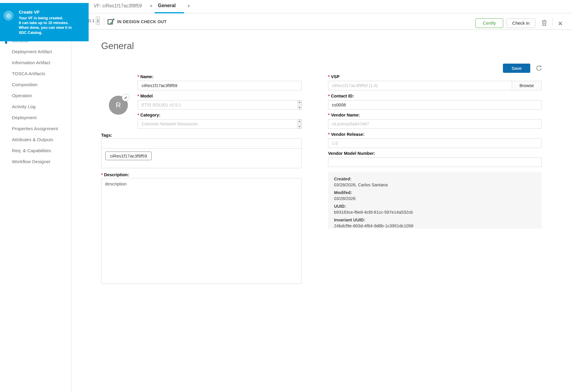 This screenshot has height=392, width=571. What do you see at coordinates (8, 15) in the screenshot?
I see `gear-icon: ⚙` at bounding box center [8, 15].